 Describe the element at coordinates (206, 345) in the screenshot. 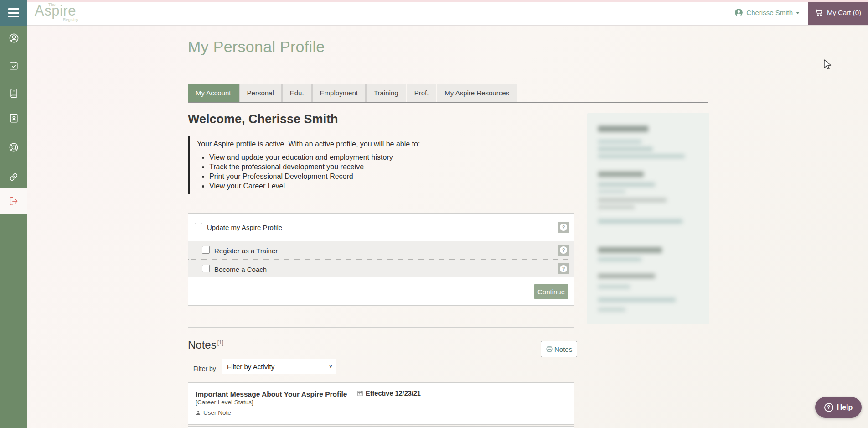

I see `notes-heading: Notes[1]` at that location.